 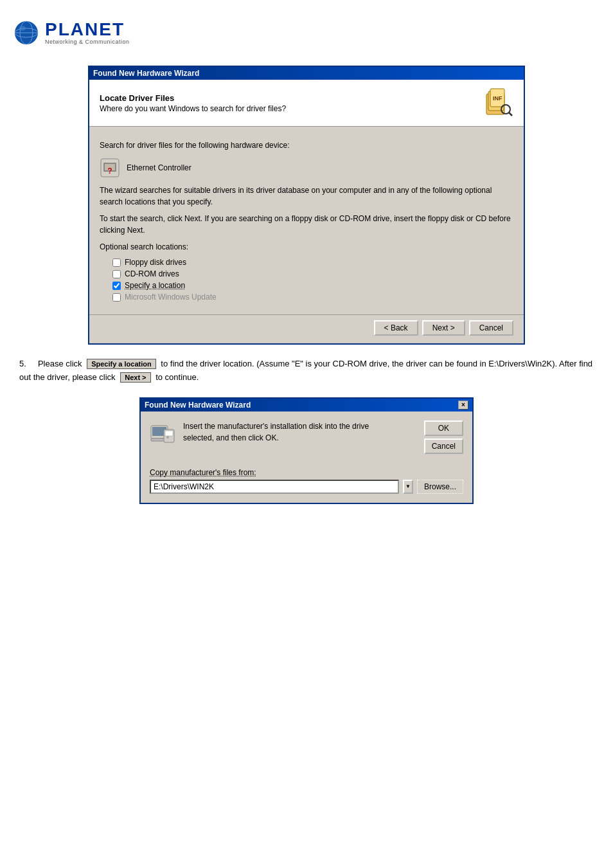 What do you see at coordinates (306, 103) in the screenshot?
I see `wizard-header: Locate Driver Files Where do you want Wi…` at bounding box center [306, 103].